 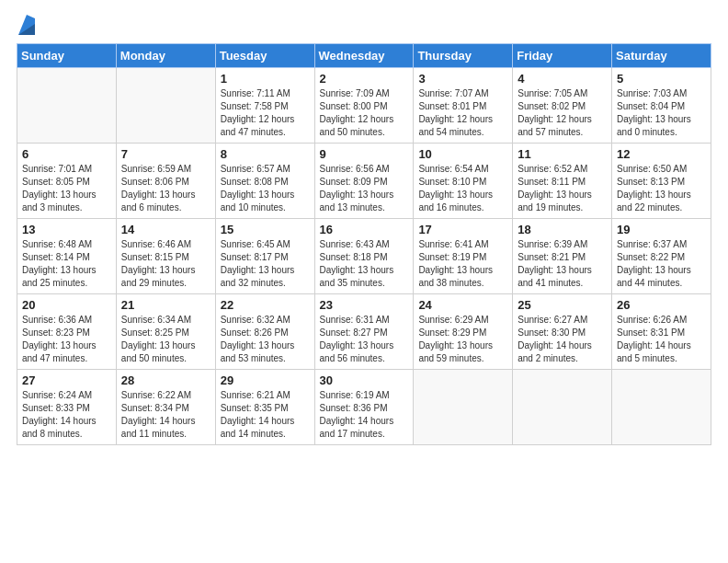 What do you see at coordinates (662, 305) in the screenshot?
I see `day-number: 26` at bounding box center [662, 305].